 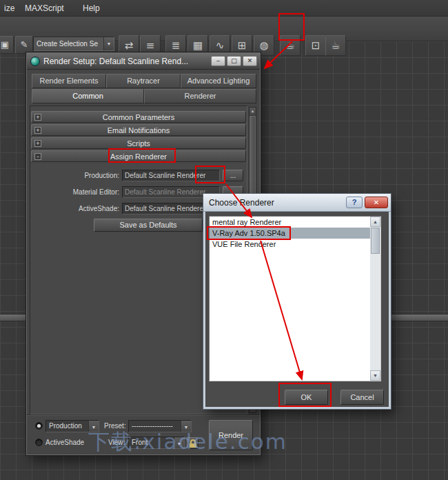 What do you see at coordinates (336, 46) in the screenshot?
I see `render-production-icon: ☕` at bounding box center [336, 46].